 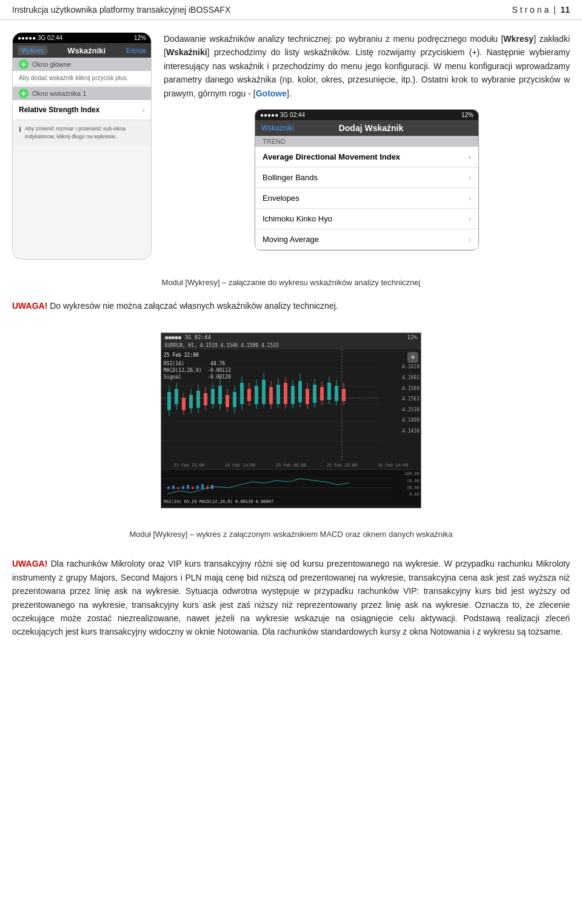 I want to click on phone2-chevron-3: ›, so click(x=470, y=218).